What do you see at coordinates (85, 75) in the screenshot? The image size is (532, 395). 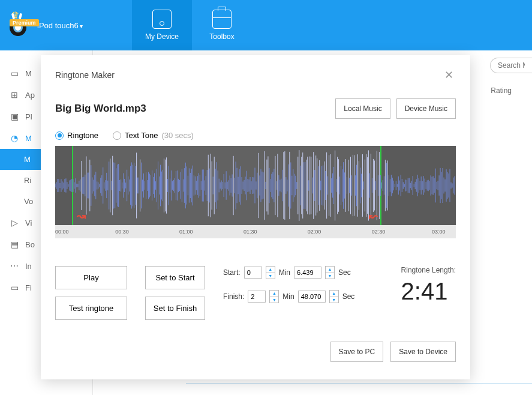 I see `dialog-title: Ringtone Maker` at bounding box center [85, 75].